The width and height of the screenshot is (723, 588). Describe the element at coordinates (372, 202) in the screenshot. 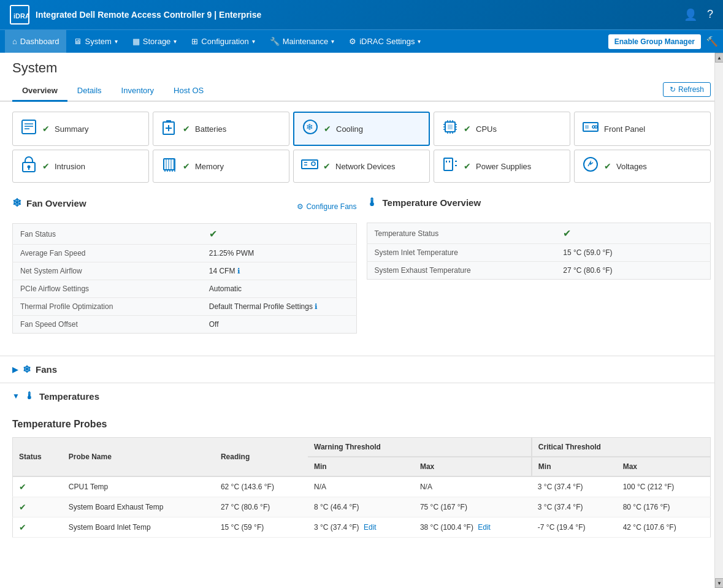

I see `temp-title-icon: 🌡` at that location.